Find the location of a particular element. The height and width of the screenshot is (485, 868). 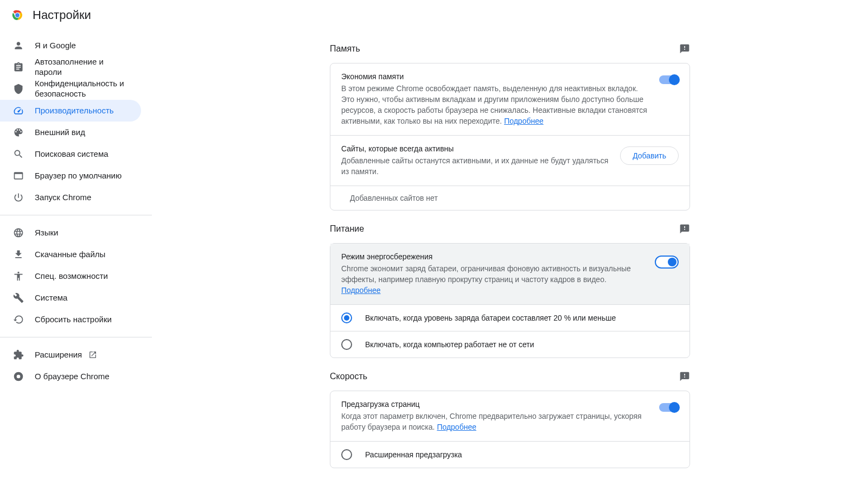

power-card: Режим энергосбережения Chrome экономит з… is located at coordinates (510, 301).